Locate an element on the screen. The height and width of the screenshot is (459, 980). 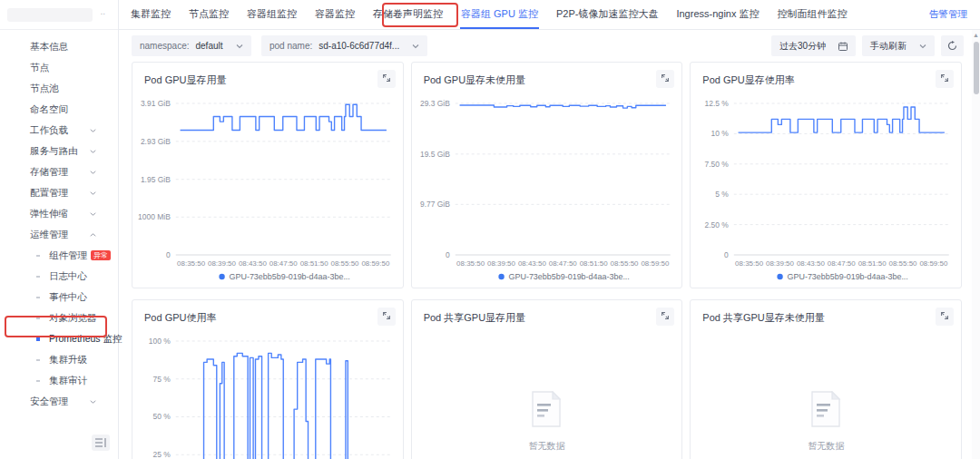
chart-title: Pod GPU使用率 is located at coordinates (180, 317).